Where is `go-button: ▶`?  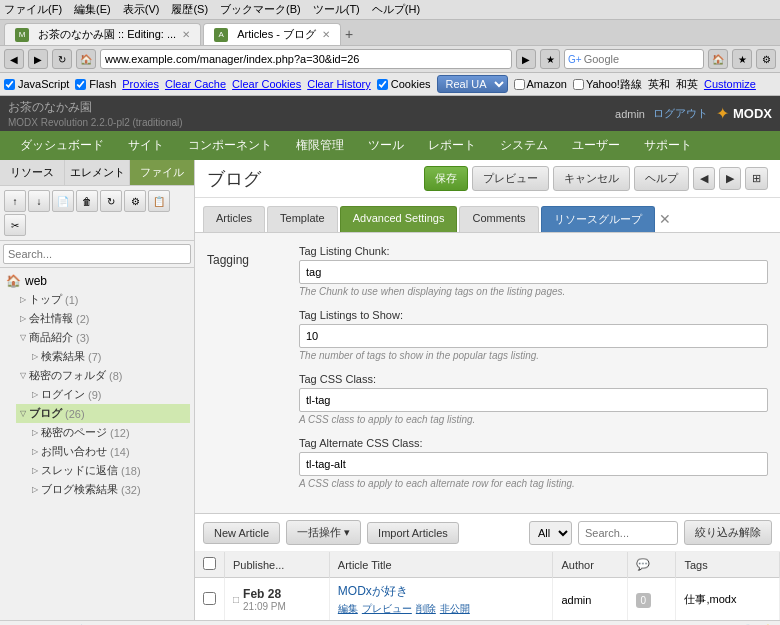
go-button: ▶ is located at coordinates (526, 59).